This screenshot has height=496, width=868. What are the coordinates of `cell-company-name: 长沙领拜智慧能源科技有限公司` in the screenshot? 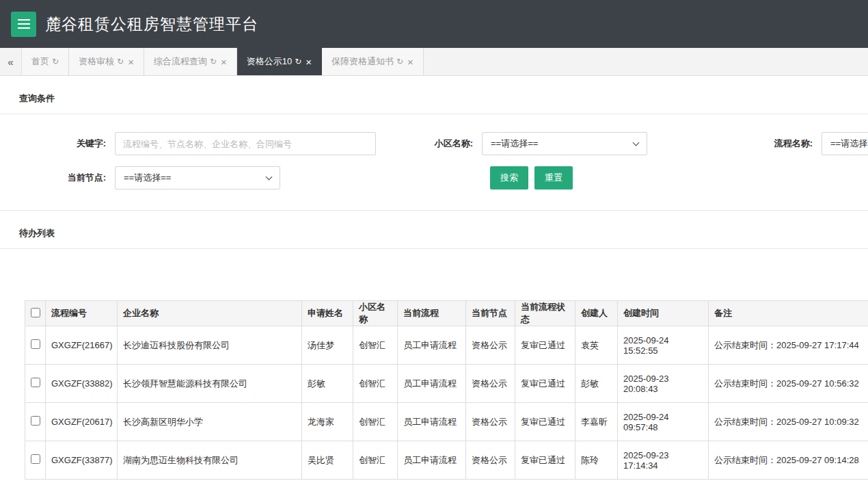 It's located at (210, 384).